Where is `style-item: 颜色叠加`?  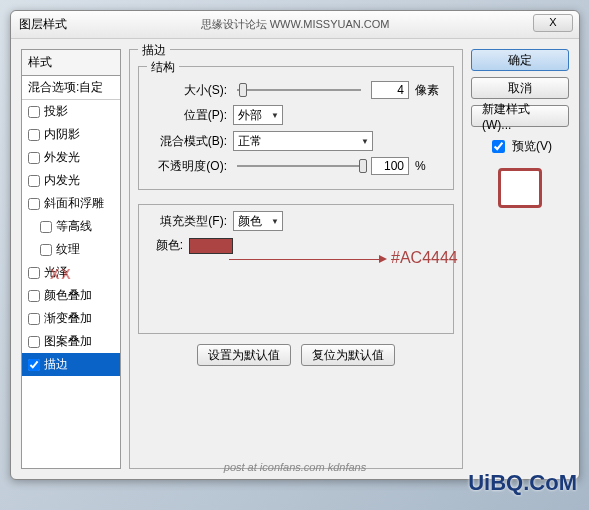 style-item: 颜色叠加 is located at coordinates (71, 296).